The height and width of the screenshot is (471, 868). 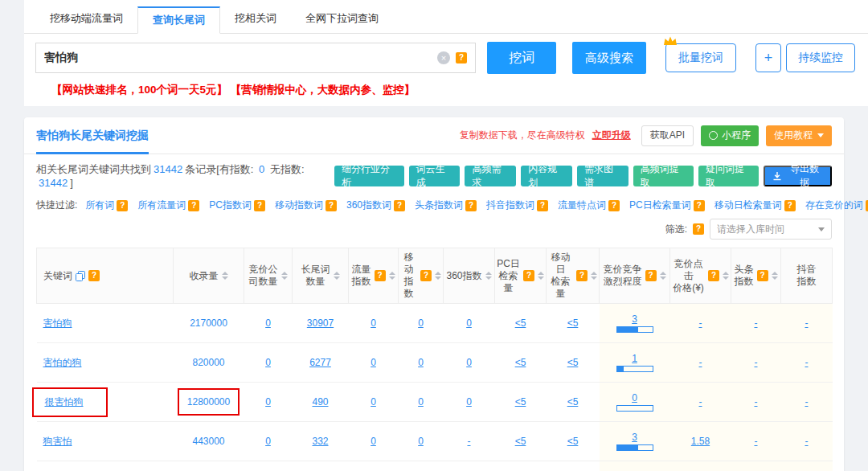 What do you see at coordinates (58, 323) in the screenshot?
I see `keyword-link: 害怕狗` at bounding box center [58, 323].